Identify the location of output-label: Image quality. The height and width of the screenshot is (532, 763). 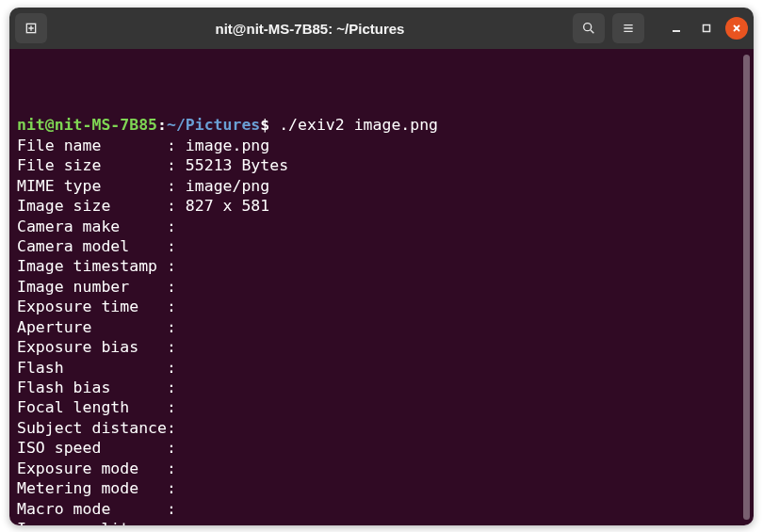
(92, 523).